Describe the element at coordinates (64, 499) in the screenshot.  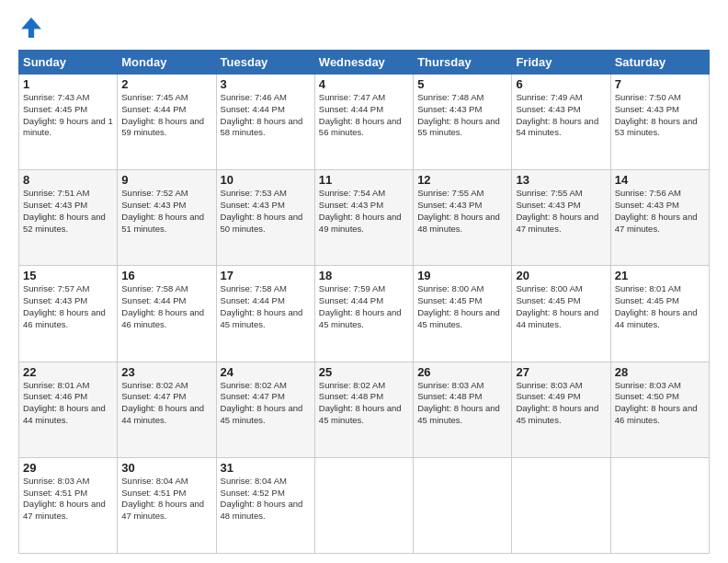
I see `day-info: Sunrise: 8:03 AMSunset: 4:51 PMDaylight:…` at that location.